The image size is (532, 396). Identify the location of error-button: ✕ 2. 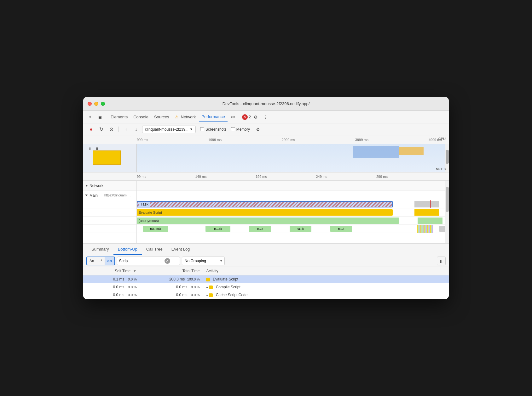
(246, 117).